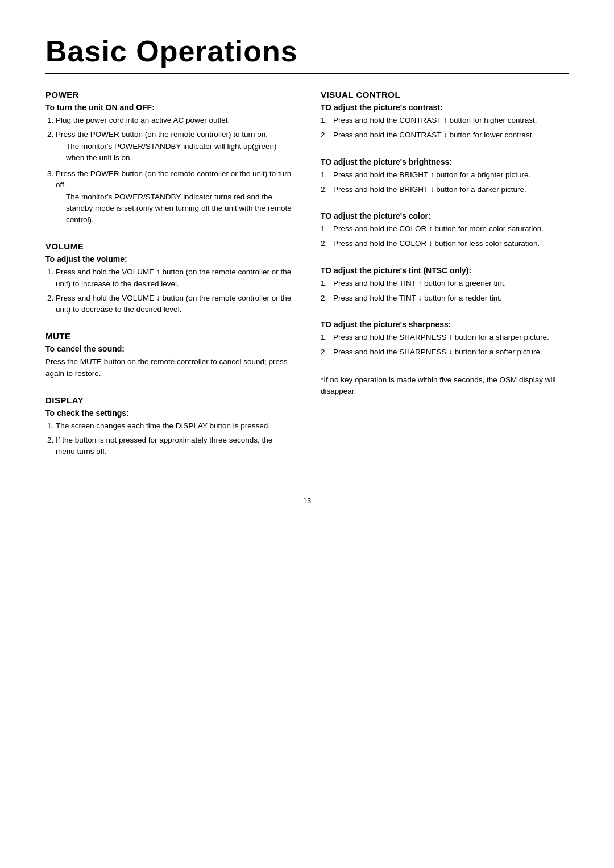 This screenshot has width=614, height=868. What do you see at coordinates (445, 386) in the screenshot?
I see `footnote: *If no key operation is made within five…` at bounding box center [445, 386].